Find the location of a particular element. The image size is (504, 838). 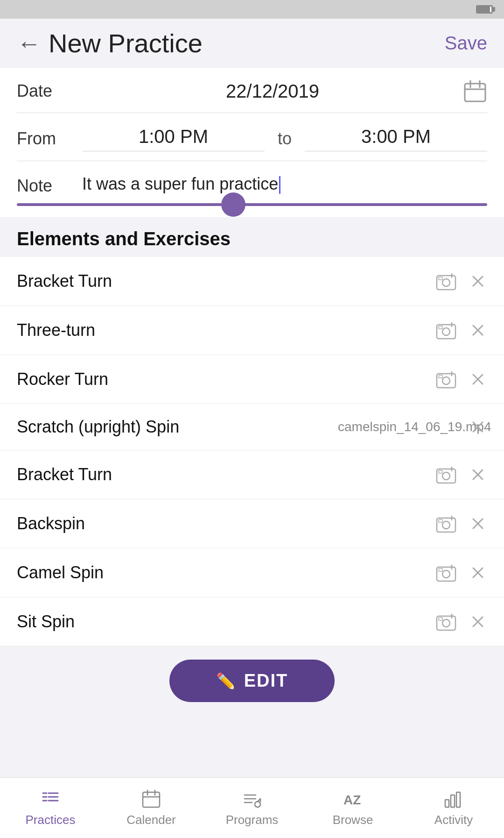

nav-item-activity: Activity is located at coordinates (454, 808).